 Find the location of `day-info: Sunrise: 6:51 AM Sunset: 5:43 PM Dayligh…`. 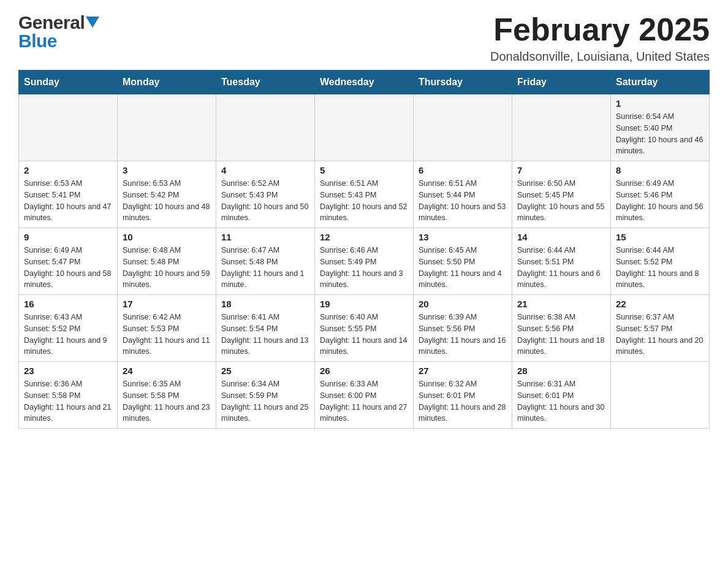

day-info: Sunrise: 6:51 AM Sunset: 5:43 PM Dayligh… is located at coordinates (364, 201).